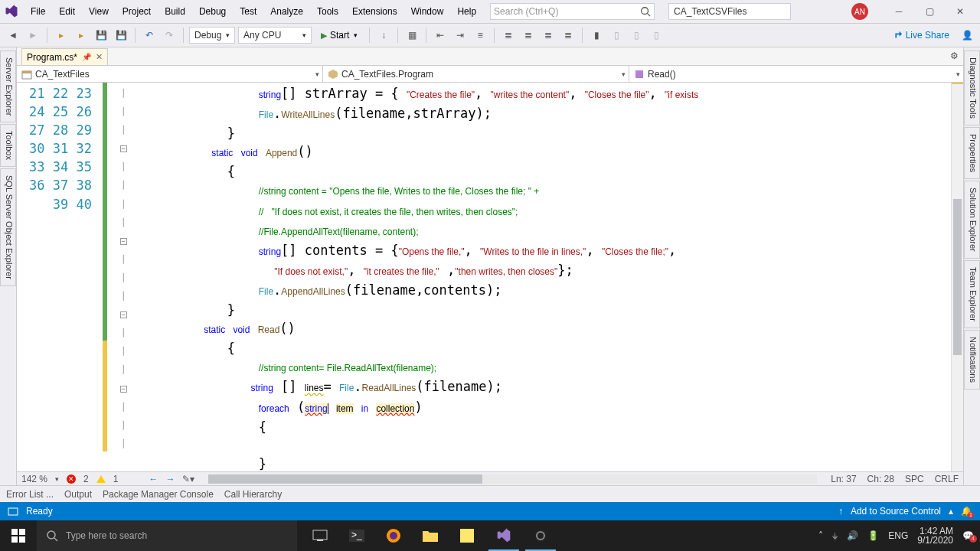  Describe the element at coordinates (898, 536) in the screenshot. I see `language-indicator: ENG` at that location.